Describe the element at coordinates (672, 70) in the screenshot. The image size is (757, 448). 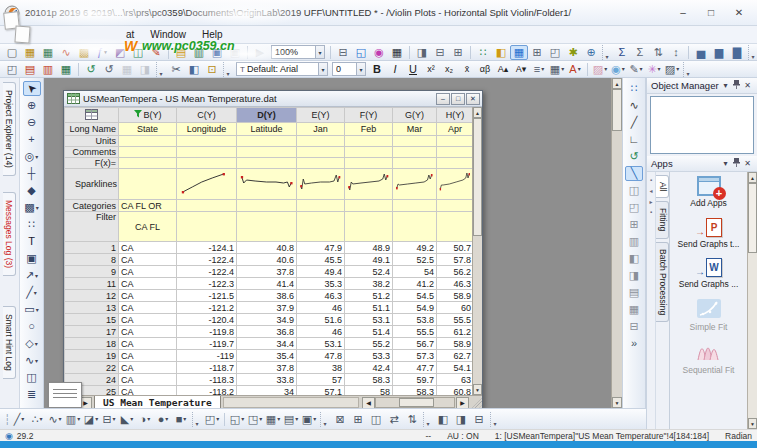
I see `pattern-fill-button: ▨▾` at that location.